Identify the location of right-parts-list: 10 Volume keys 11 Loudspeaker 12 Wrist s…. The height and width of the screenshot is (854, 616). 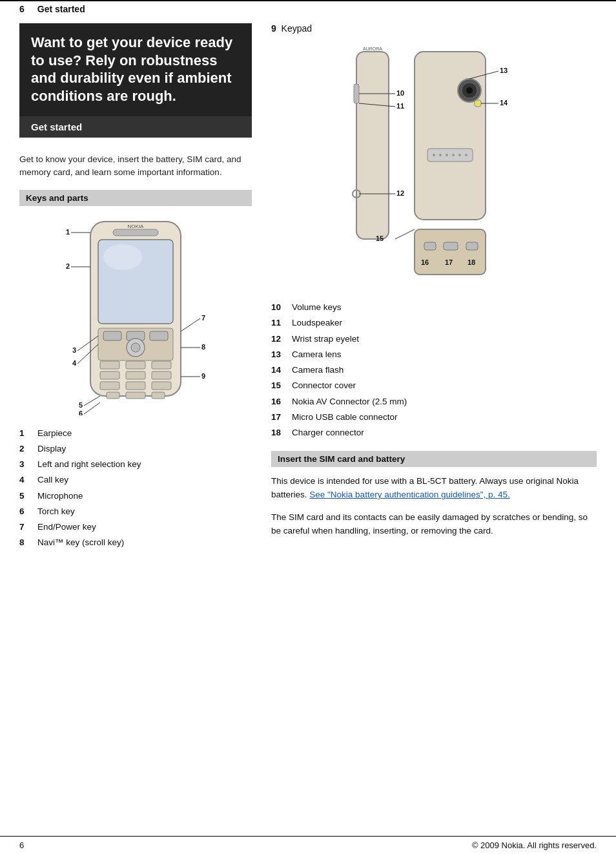
(434, 370).